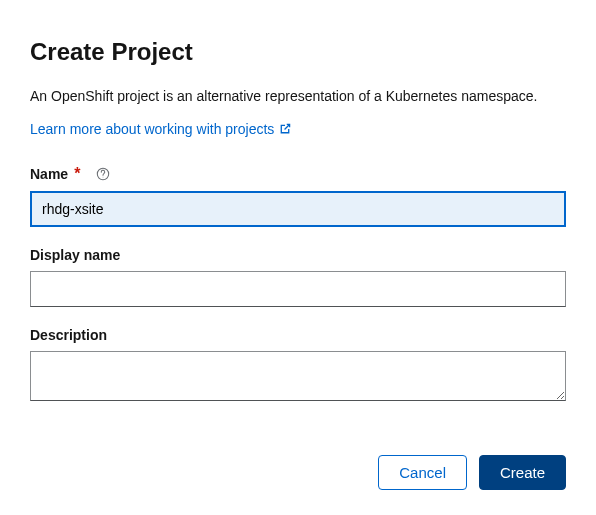  What do you see at coordinates (298, 209) in the screenshot?
I see `name-input` at bounding box center [298, 209].